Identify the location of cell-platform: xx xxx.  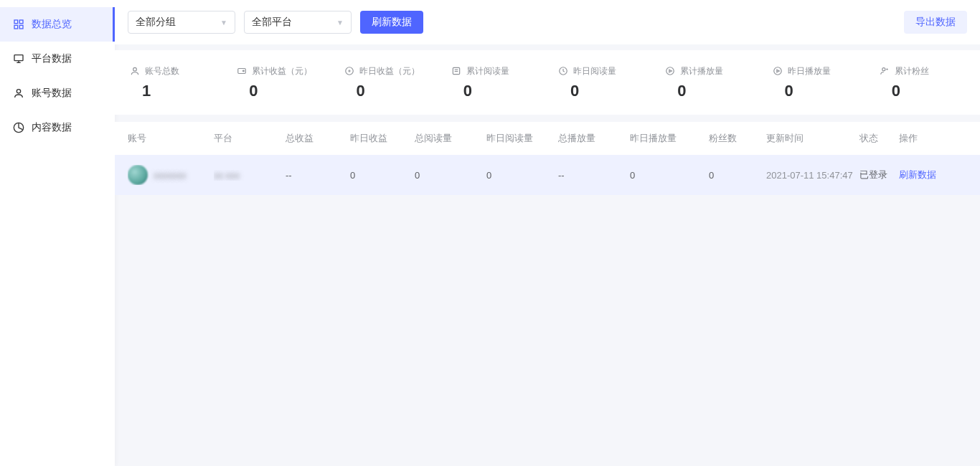
(250, 175).